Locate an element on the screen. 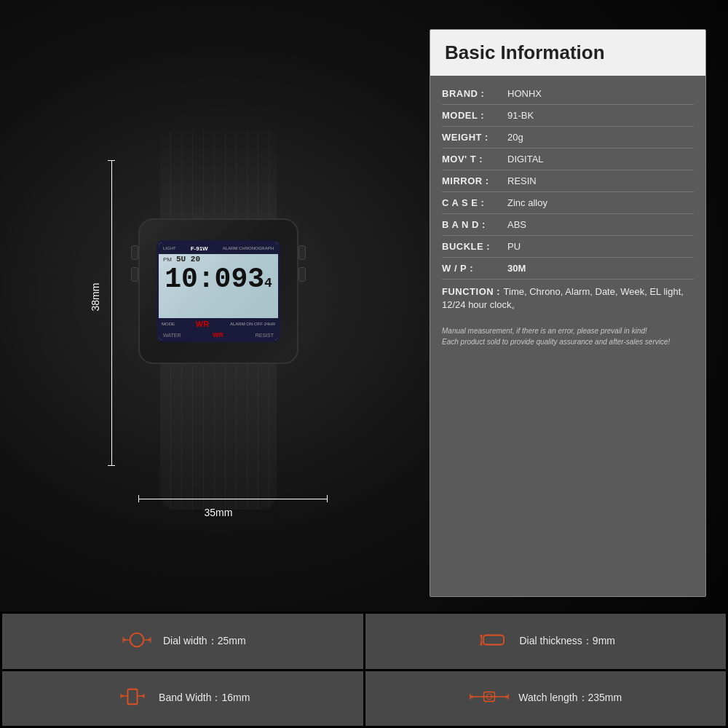 This screenshot has height=728, width=728. dial-thickness-icon is located at coordinates (494, 641).